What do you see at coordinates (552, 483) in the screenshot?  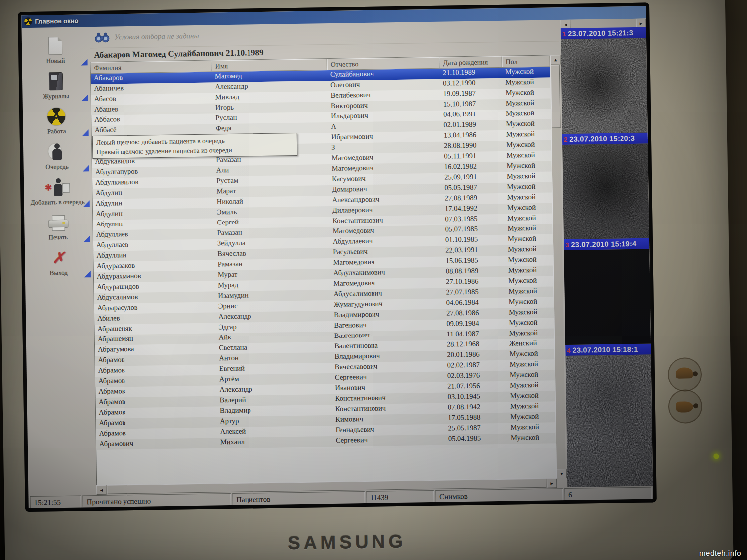 I see `scroll-right-button: ►` at bounding box center [552, 483].